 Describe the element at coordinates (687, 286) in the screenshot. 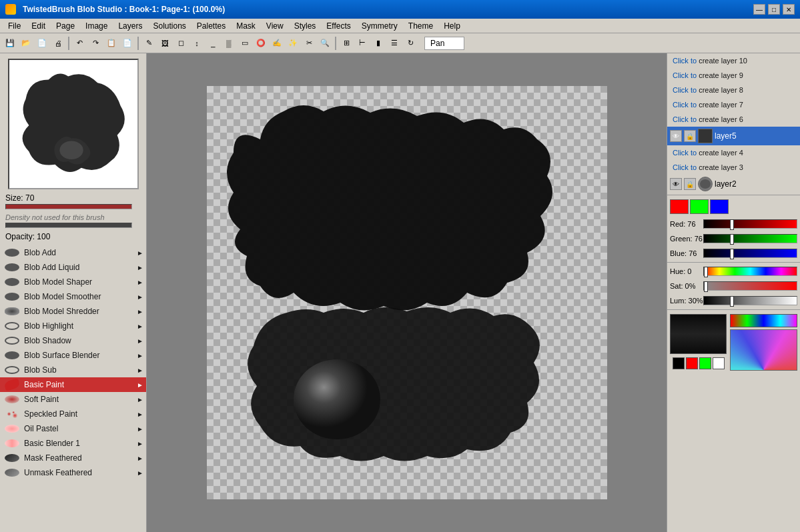

I see `sat-label: Sat: 0%` at that location.